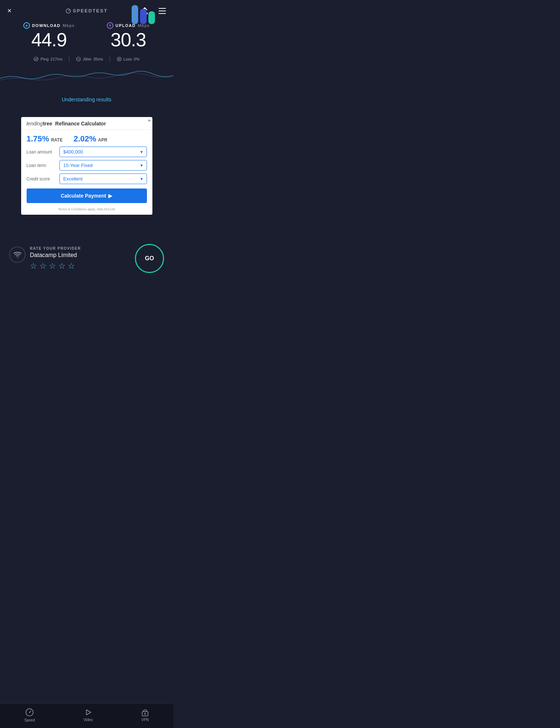 This screenshot has width=560, height=728. What do you see at coordinates (69, 26) in the screenshot?
I see `download-unit: Mbps` at bounding box center [69, 26].